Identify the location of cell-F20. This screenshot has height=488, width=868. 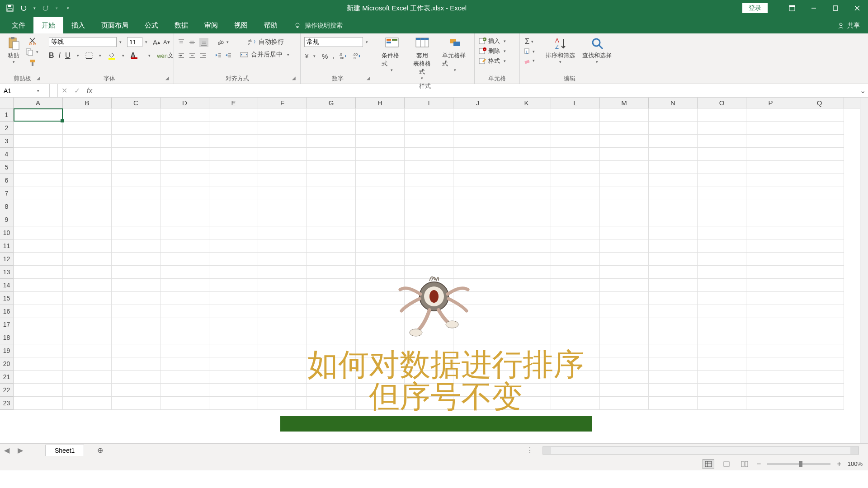
(283, 364).